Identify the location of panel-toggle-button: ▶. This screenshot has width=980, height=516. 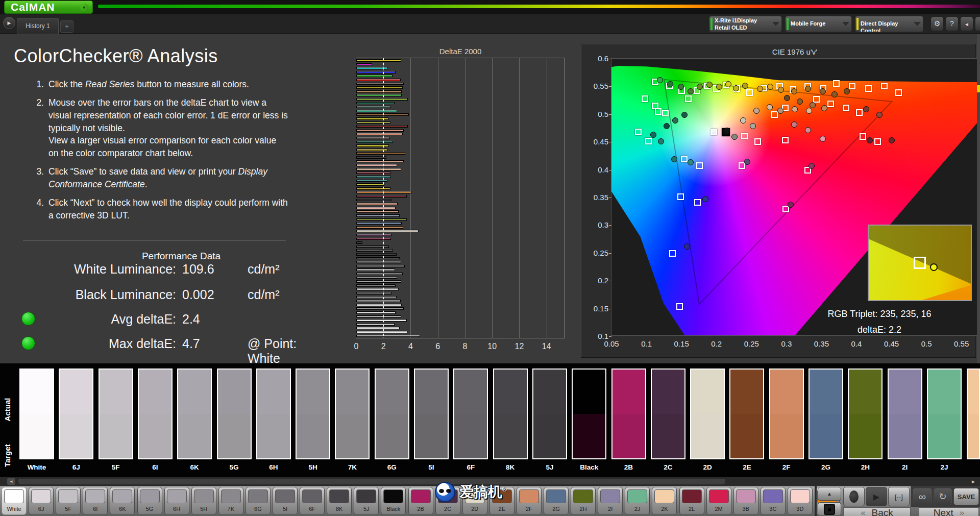
(9, 23).